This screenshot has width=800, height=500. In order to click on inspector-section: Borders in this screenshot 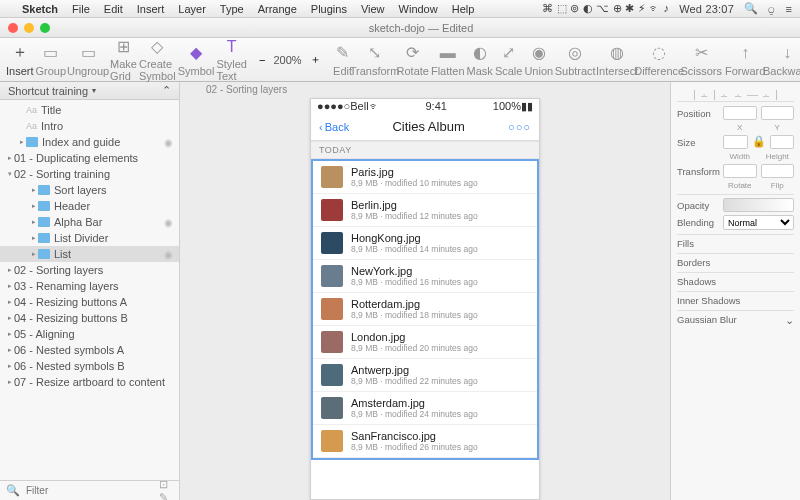, I will do `click(736, 260)`.